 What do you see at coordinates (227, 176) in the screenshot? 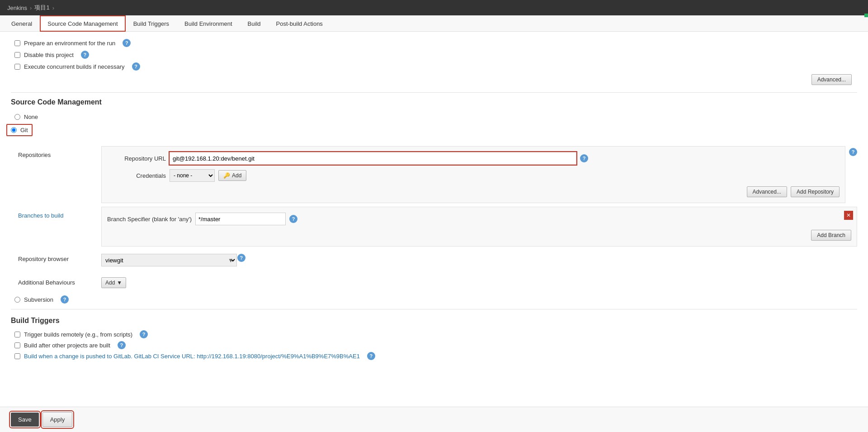
I see `key-icon: 🔑` at bounding box center [227, 176].